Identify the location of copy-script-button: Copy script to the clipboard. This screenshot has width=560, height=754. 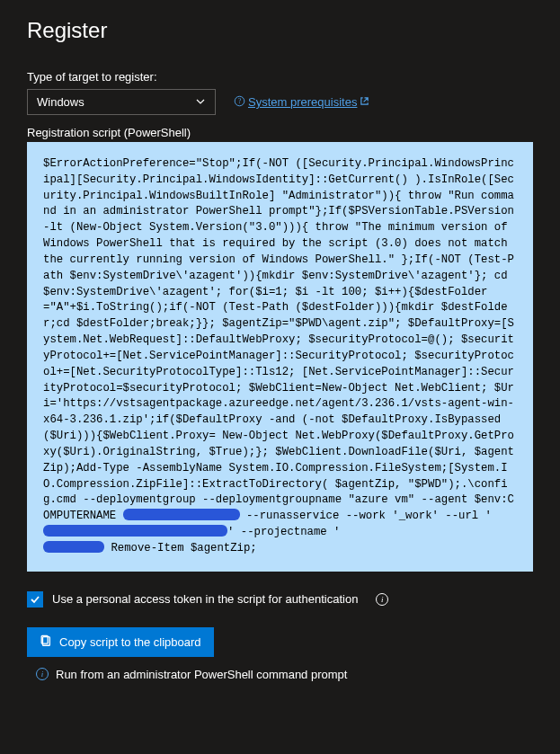
(120, 642).